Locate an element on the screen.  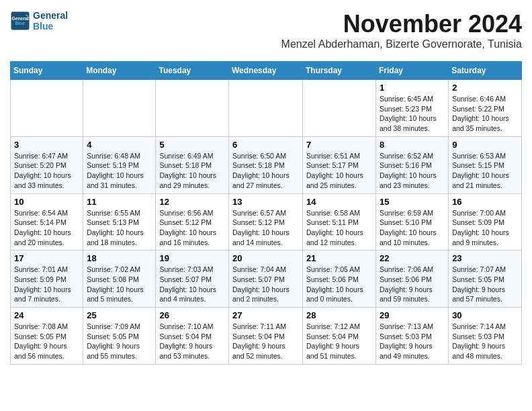
calendar-cell: 7Sunrise: 6:51 AM Sunset: 5:17 PM Daylig… is located at coordinates (340, 165).